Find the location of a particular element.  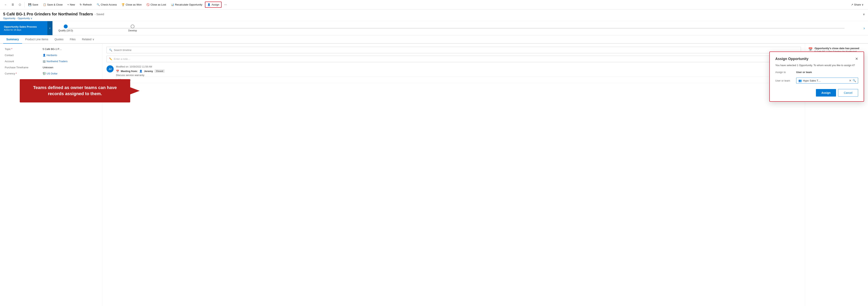

timeline-item: JJ Modified on: 10/30/2022 11:58 AM 📅 Me… is located at coordinates (454, 74).